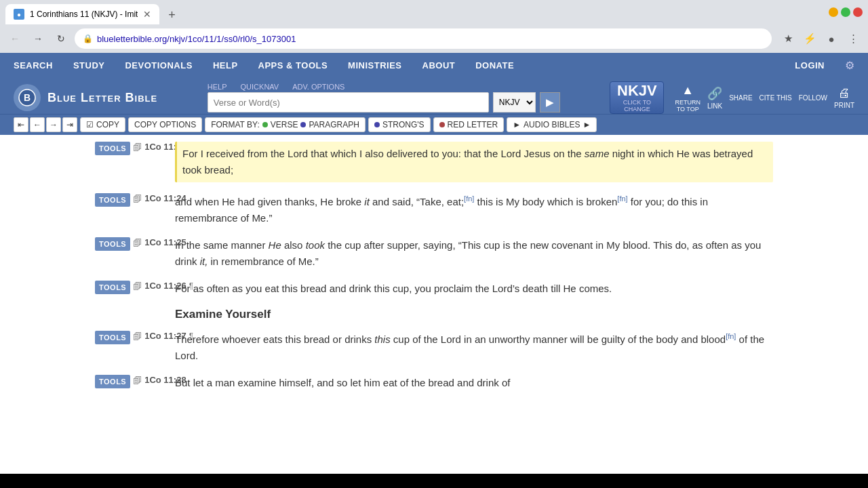 This screenshot has height=488, width=868. What do you see at coordinates (844, 106) in the screenshot?
I see `print-label: PRINT` at bounding box center [844, 106].